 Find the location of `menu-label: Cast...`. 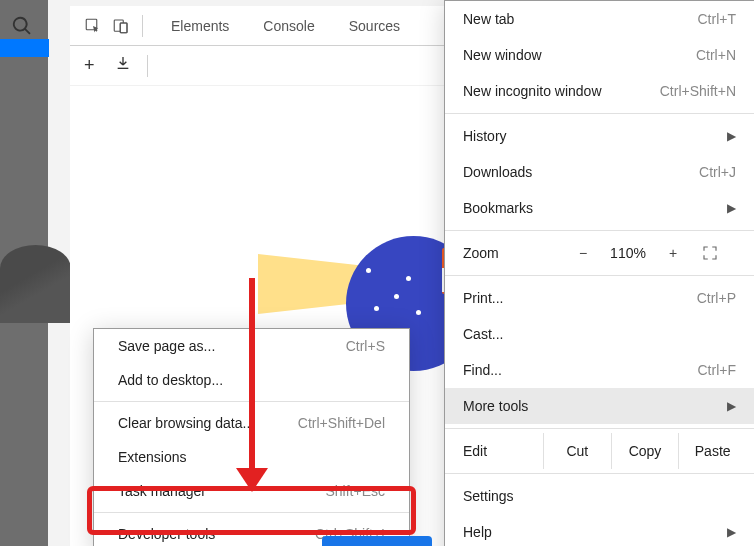

menu-label: Cast... is located at coordinates (483, 334).